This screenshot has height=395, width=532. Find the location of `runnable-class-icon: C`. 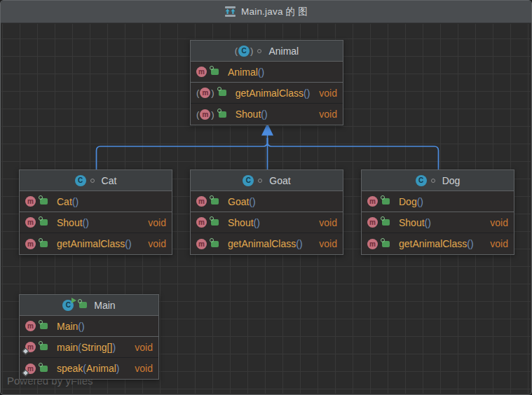

runnable-class-icon: C is located at coordinates (68, 305).